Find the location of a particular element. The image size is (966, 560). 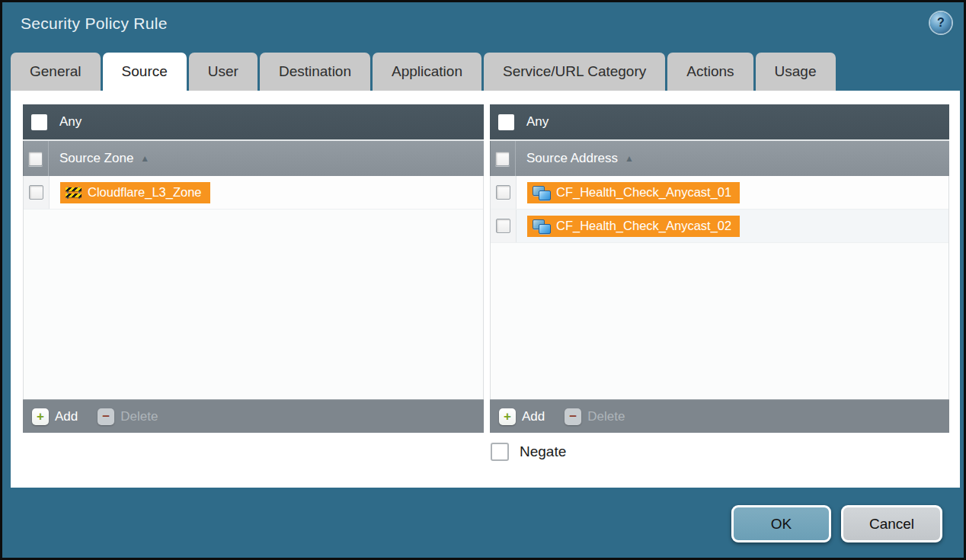

tab-user-label: User is located at coordinates (223, 72).